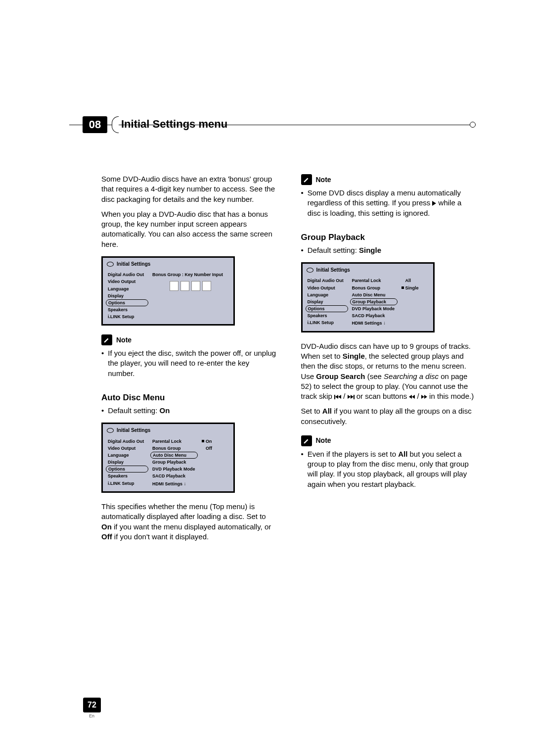 The height and width of the screenshot is (756, 534). What do you see at coordinates (174, 455) in the screenshot?
I see `submenu-item-selected: Auto Disc Menu` at bounding box center [174, 455].